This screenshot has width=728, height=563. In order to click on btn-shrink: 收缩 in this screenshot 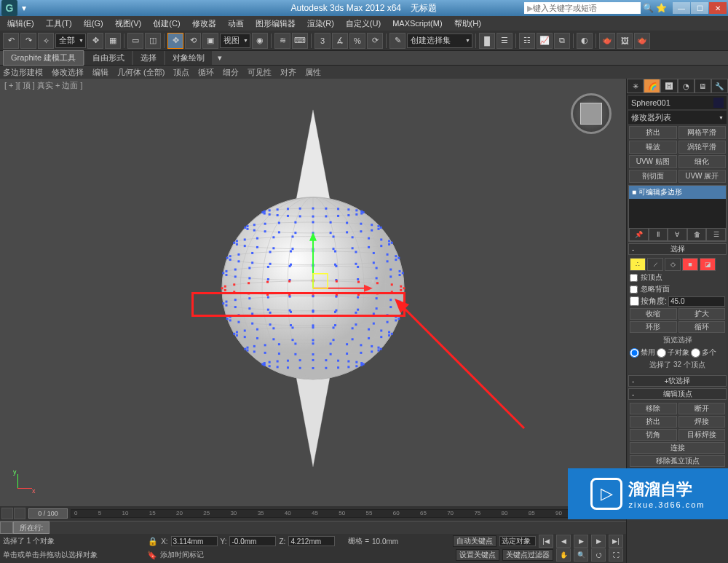, I will do `click(654, 314)`.